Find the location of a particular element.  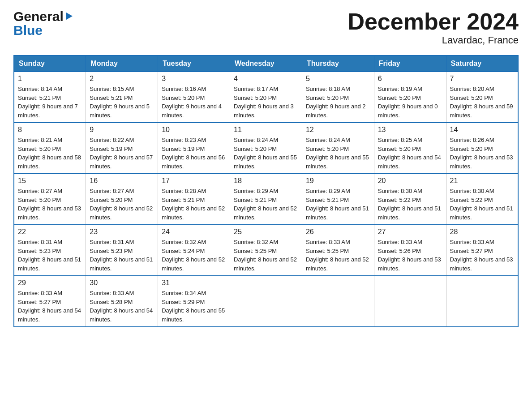

day-number: 13 is located at coordinates (410, 130).